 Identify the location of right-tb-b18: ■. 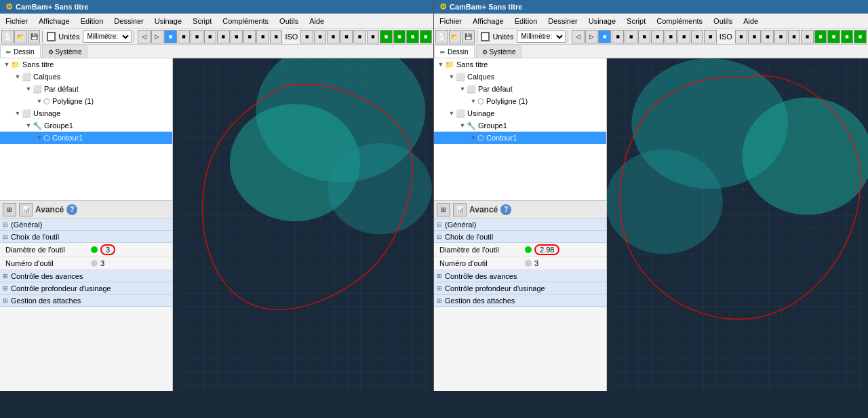
(821, 37).